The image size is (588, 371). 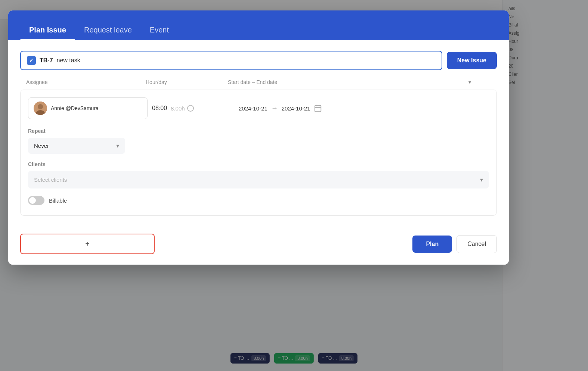 What do you see at coordinates (182, 108) in the screenshot?
I see `duration-value: 8.00h` at bounding box center [182, 108].